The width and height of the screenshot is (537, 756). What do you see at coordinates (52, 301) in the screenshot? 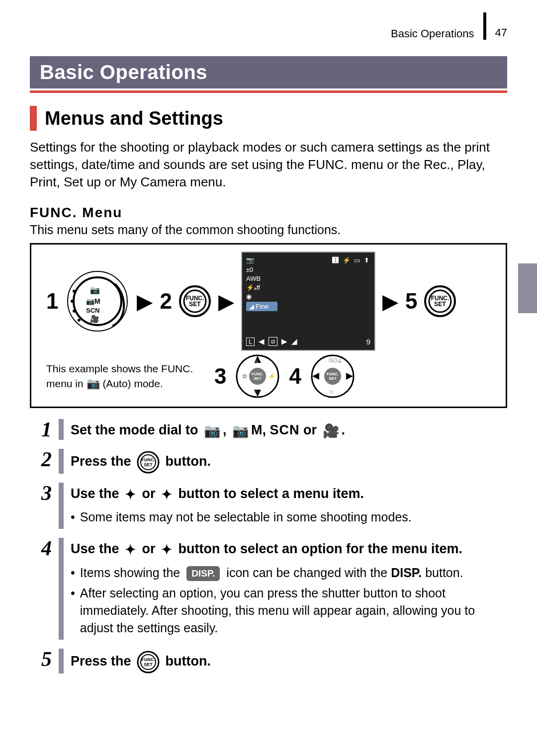
I see `diagram-step-1: 1` at bounding box center [52, 301].